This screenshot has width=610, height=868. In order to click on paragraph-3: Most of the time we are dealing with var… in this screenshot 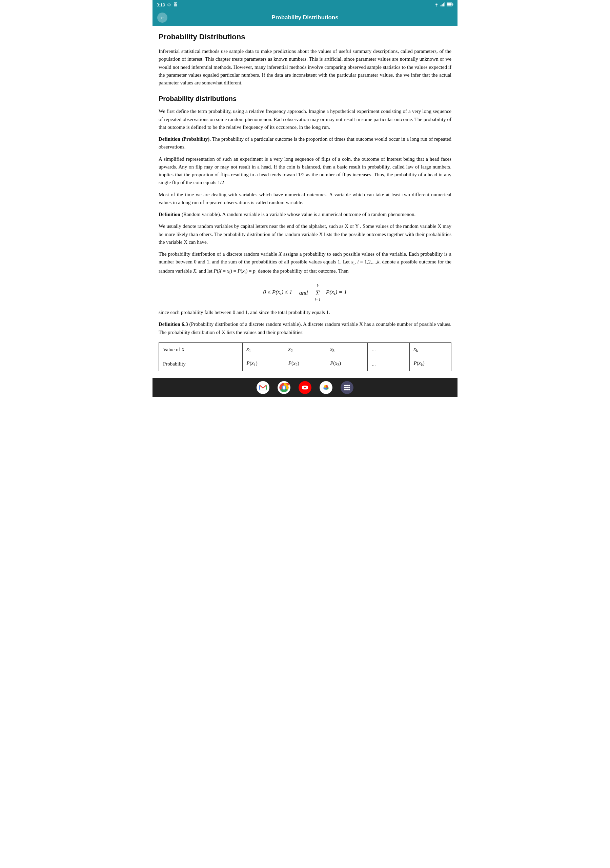, I will do `click(305, 199)`.